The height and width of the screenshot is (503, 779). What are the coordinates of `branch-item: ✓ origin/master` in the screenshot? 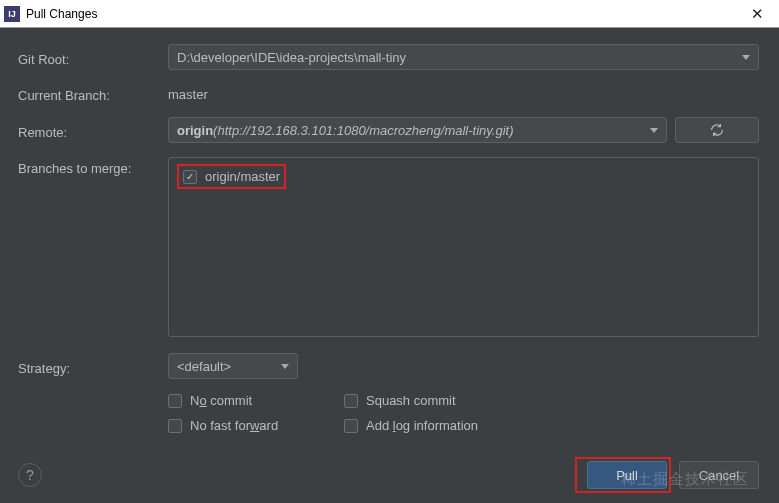 It's located at (232, 176).